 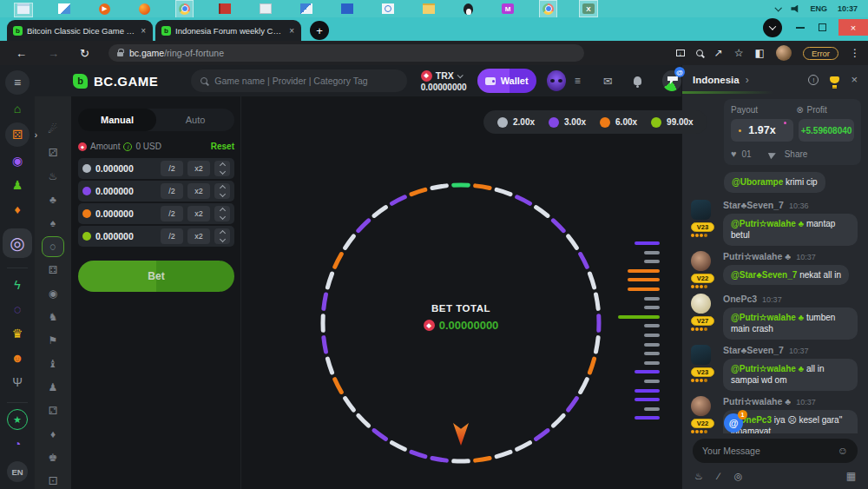 What do you see at coordinates (608, 82) in the screenshot?
I see `inbox-icon: ✉` at bounding box center [608, 82].